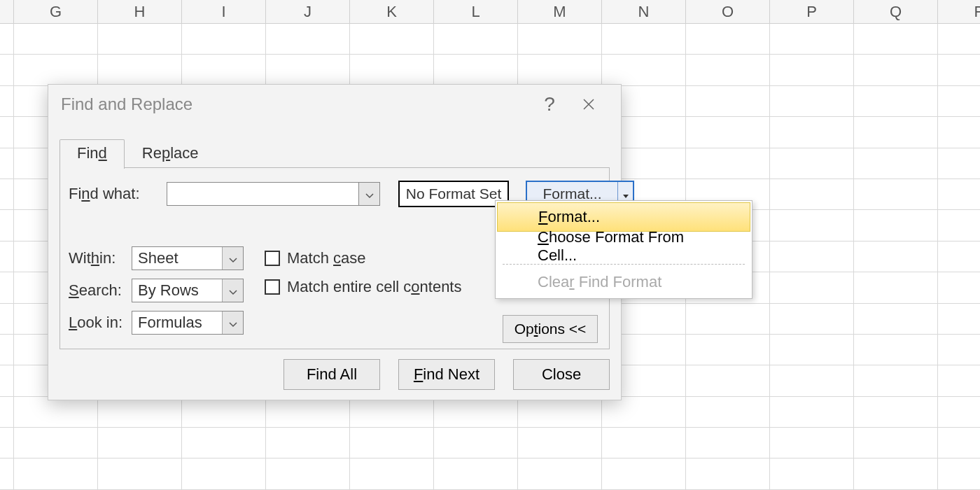 The image size is (980, 490). What do you see at coordinates (550, 329) in the screenshot?
I see `options-button: Options <<` at bounding box center [550, 329].